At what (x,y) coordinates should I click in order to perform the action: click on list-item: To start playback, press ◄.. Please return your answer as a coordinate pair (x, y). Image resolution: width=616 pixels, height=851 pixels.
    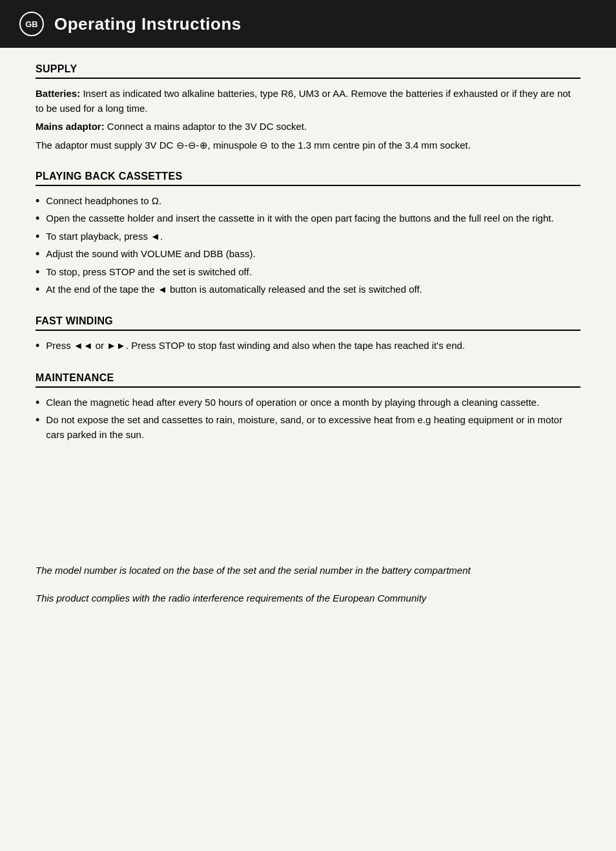
    Looking at the image, I should click on (308, 236).